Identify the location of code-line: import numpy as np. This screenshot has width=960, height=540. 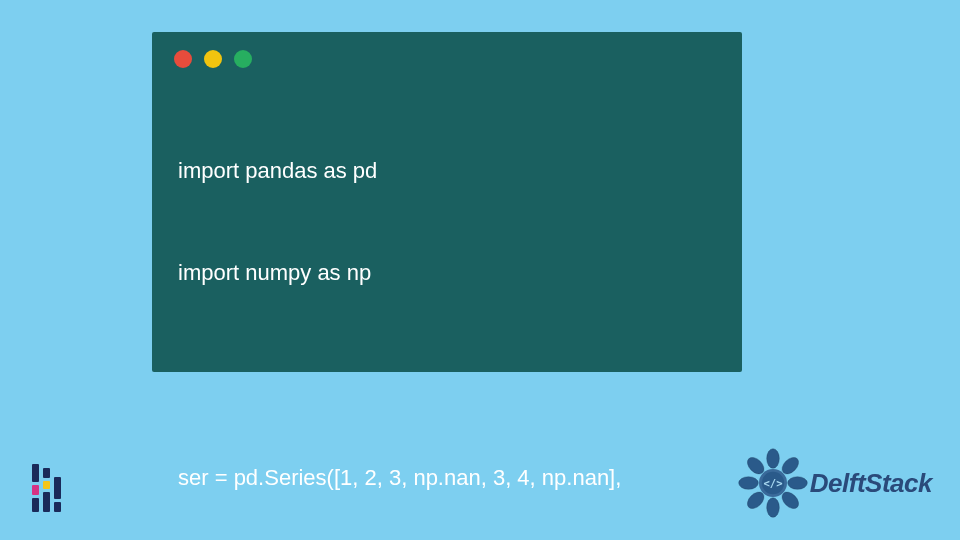
(447, 273).